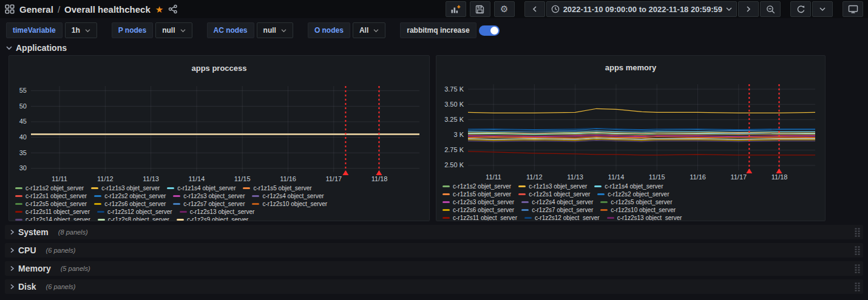 The height and width of the screenshot is (300, 868). I want to click on rabbitmq-increase-toggle, so click(489, 30).